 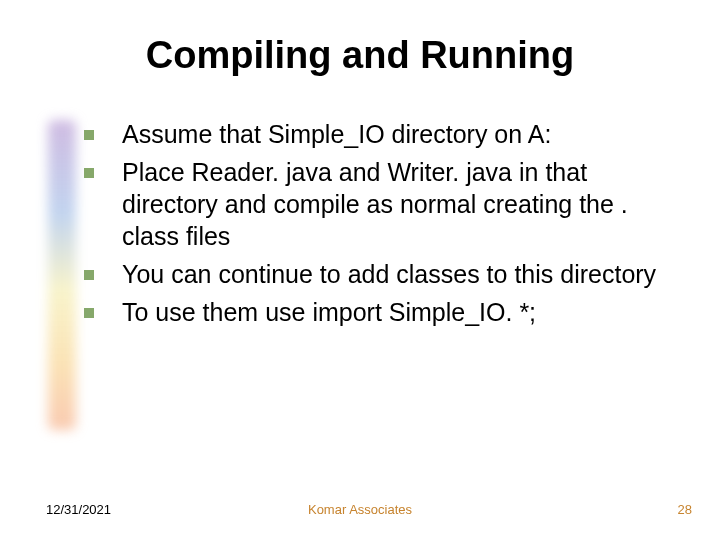 What do you see at coordinates (375, 204) in the screenshot?
I see `bullet-text: Place Reader. java and Writer. java in t…` at bounding box center [375, 204].